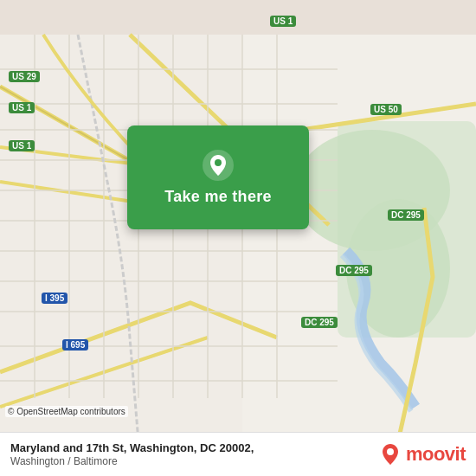 This screenshot has height=476, width=476. Describe the element at coordinates (132, 461) in the screenshot. I see `city-line: Washington / Baltimore` at that location.